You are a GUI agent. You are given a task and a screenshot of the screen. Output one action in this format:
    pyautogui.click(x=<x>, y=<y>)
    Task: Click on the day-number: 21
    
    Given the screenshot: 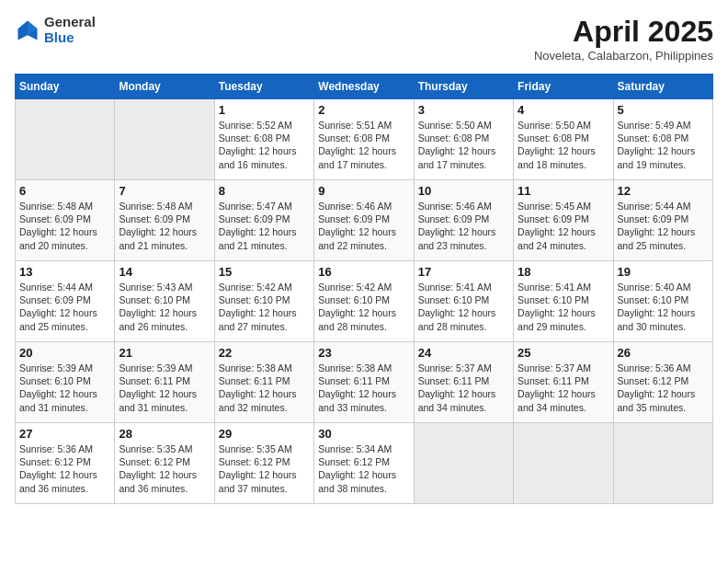 What is the action you would take?
    pyautogui.click(x=164, y=353)
    